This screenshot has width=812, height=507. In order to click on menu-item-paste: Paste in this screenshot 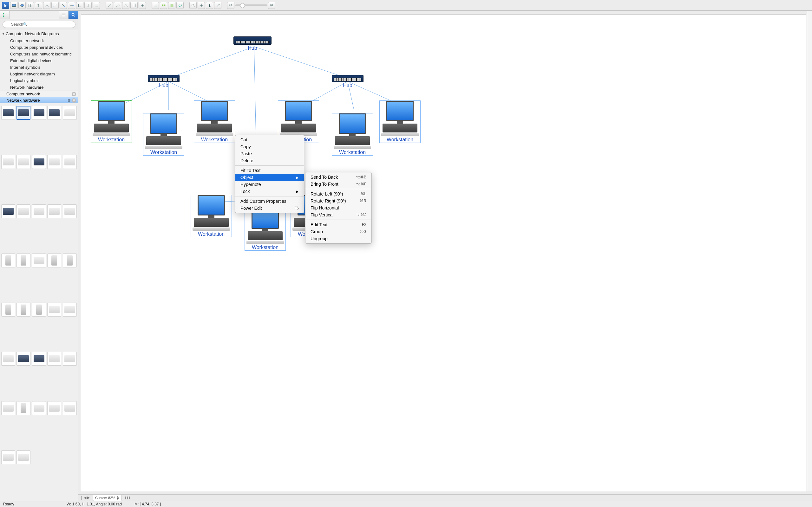, I will do `click(270, 154)`.